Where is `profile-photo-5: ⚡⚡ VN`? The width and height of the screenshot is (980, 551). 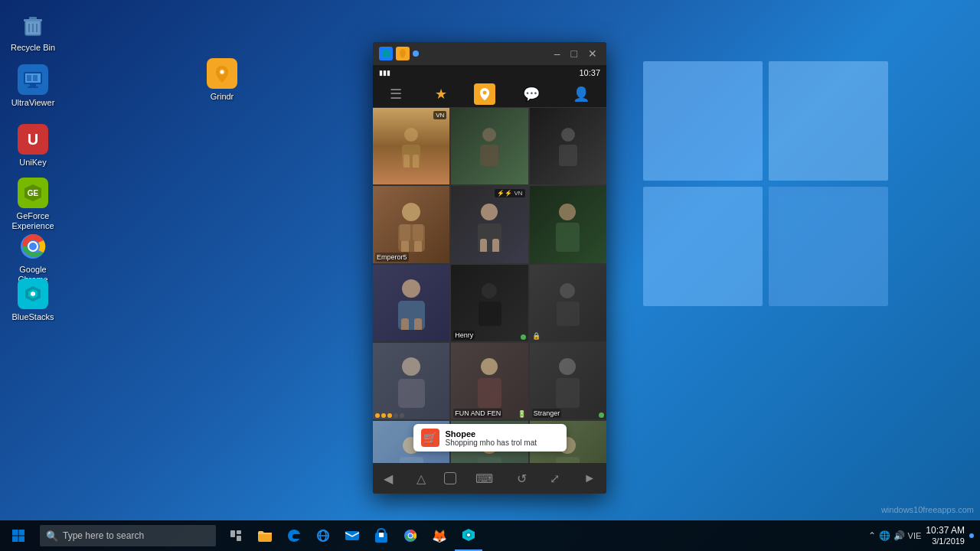
profile-photo-5: ⚡⚡ VN is located at coordinates (489, 224).